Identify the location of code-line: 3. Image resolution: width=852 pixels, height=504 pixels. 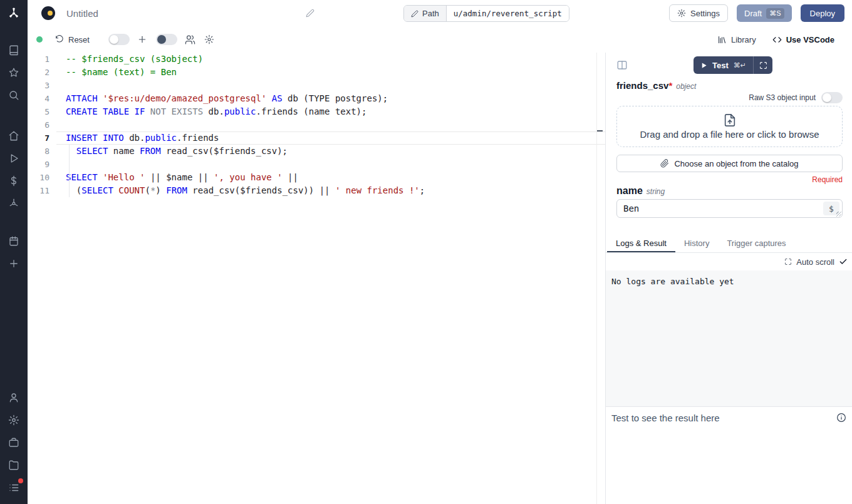
(316, 85).